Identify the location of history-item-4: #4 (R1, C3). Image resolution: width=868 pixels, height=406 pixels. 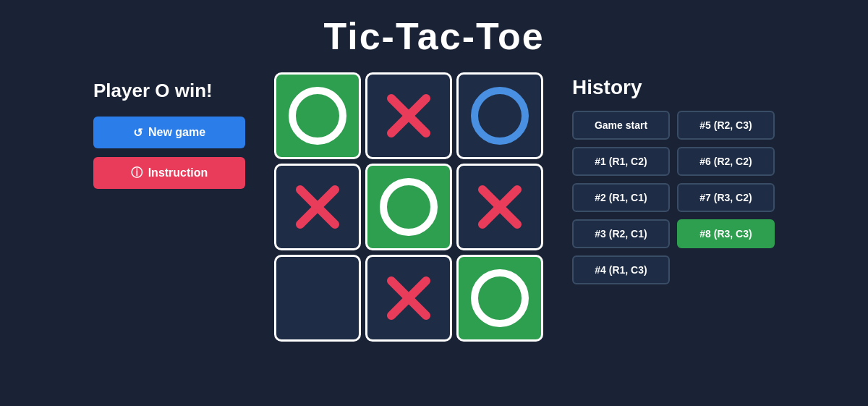
(621, 270).